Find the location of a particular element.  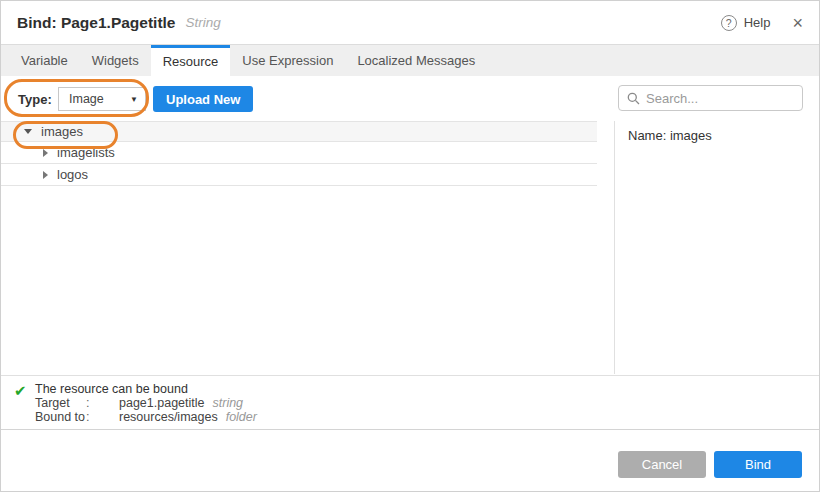

dialog-titlebar: Bind: Page1.Pagetitle String ? Help × is located at coordinates (410, 23).